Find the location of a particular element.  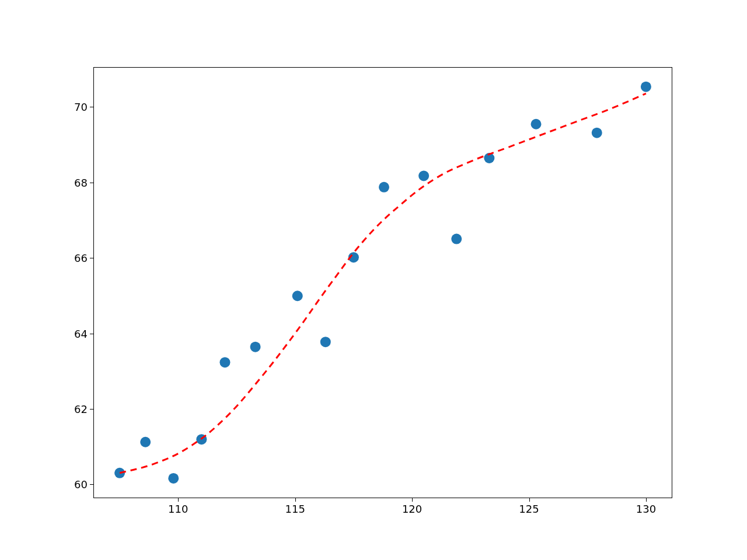

x-tick-label: 120 is located at coordinates (412, 509).